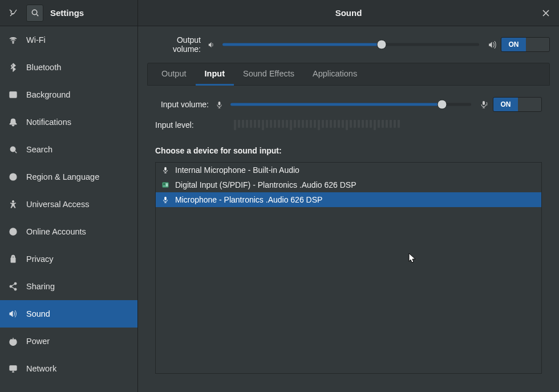  Describe the element at coordinates (13, 13) in the screenshot. I see `tools-icon` at that location.